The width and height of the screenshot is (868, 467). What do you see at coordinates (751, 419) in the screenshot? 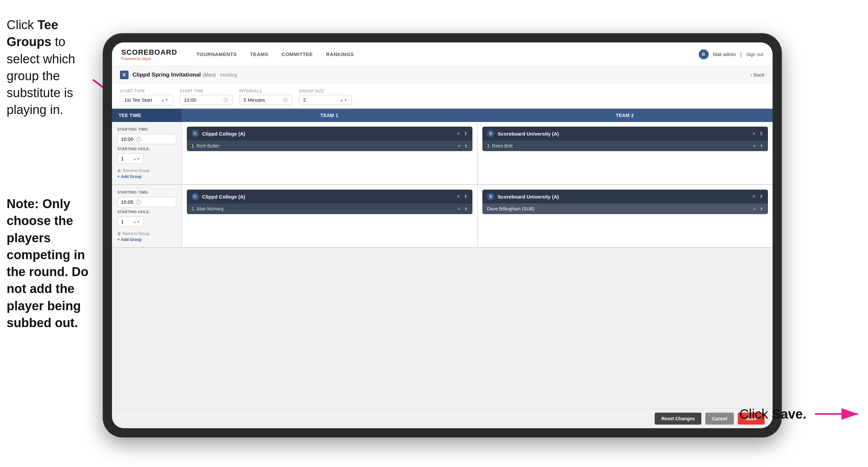
I see `save-button: Save` at bounding box center [751, 419].